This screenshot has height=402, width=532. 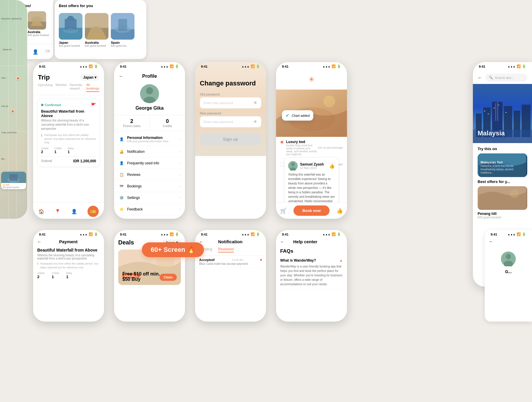 What do you see at coordinates (69, 275) in the screenshot?
I see `payment-baby: Baby 1` at bounding box center [69, 275].